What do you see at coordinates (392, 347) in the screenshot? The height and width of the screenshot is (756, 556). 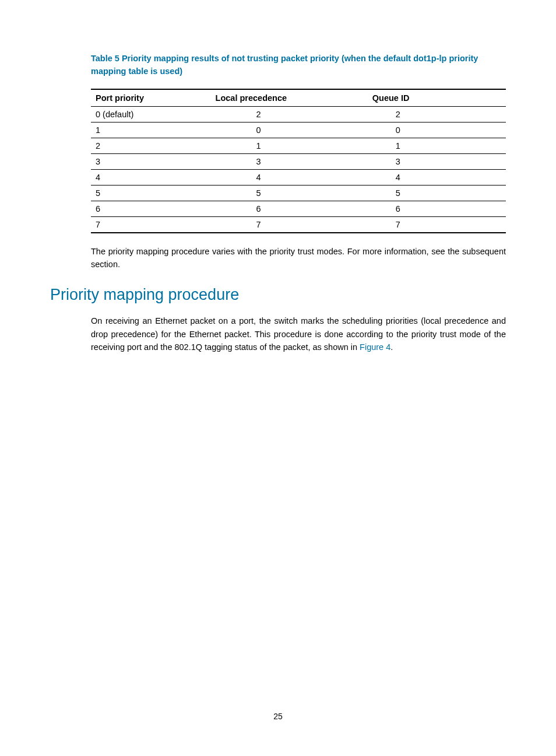 I see `paragraph-text-part2: .` at bounding box center [392, 347].